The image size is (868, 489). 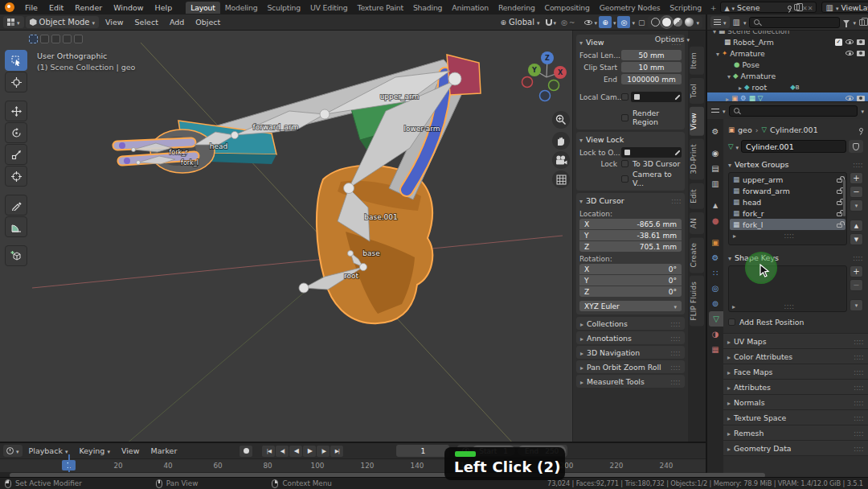 What do you see at coordinates (677, 153) in the screenshot?
I see `eyedropper-icon` at bounding box center [677, 153].